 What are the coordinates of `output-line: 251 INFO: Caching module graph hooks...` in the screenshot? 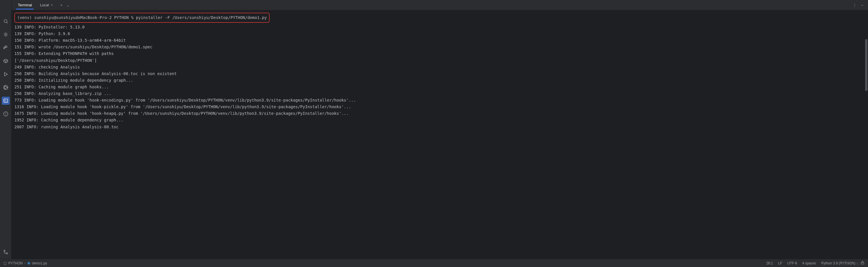 It's located at (440, 87).